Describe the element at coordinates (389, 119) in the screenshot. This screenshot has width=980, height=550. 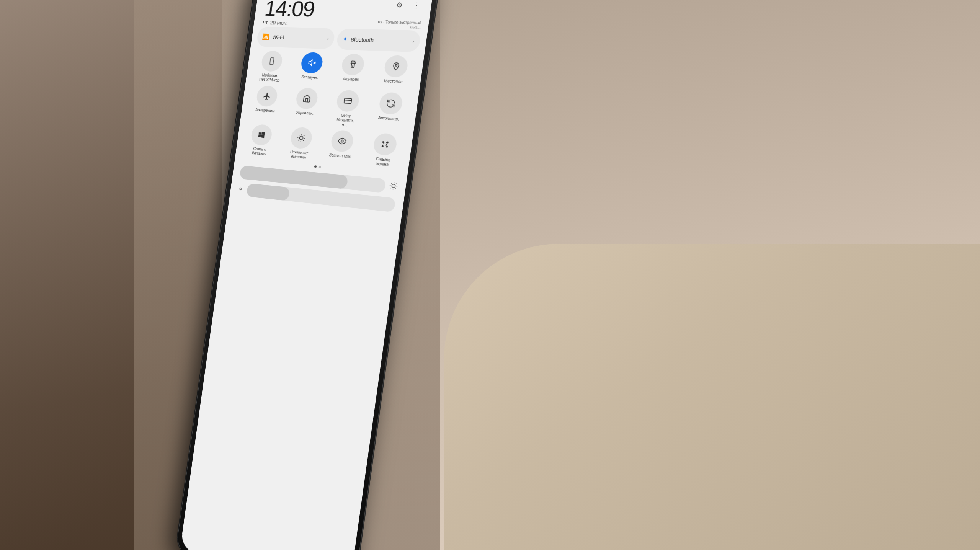
I see `autorotate-label: Автоповор.` at that location.